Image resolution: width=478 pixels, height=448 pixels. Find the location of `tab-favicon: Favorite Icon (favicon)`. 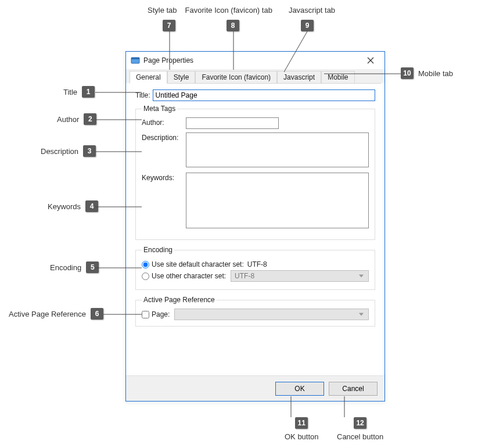

tab-favicon: Favorite Icon (favicon) is located at coordinates (236, 77).